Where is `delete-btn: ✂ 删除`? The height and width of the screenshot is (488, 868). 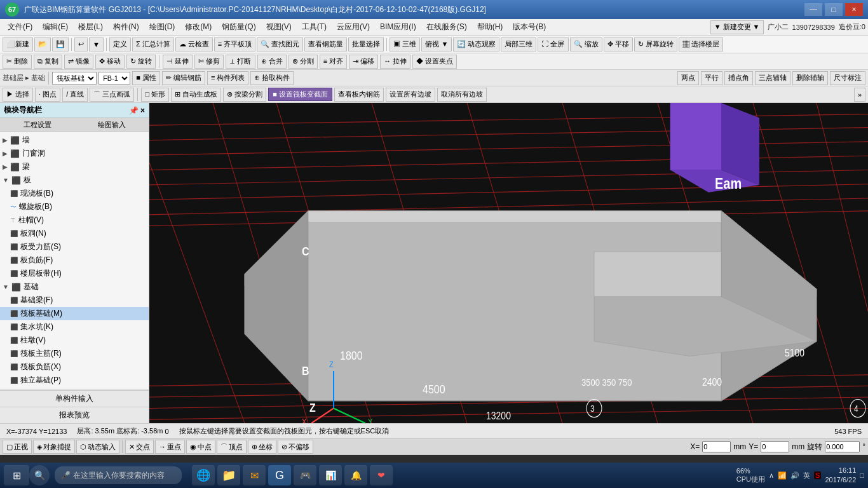 delete-btn: ✂ 删除 is located at coordinates (17, 62).